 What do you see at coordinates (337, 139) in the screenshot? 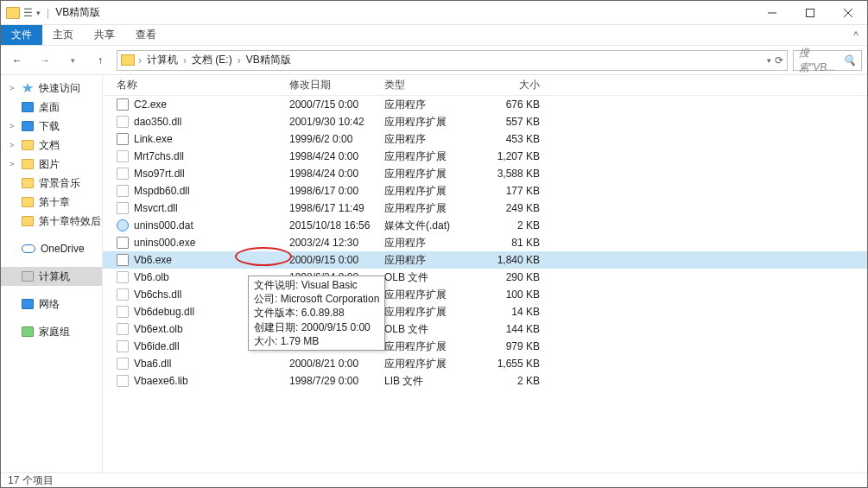
I see `file-date: 1999/6/2 0:00` at bounding box center [337, 139].